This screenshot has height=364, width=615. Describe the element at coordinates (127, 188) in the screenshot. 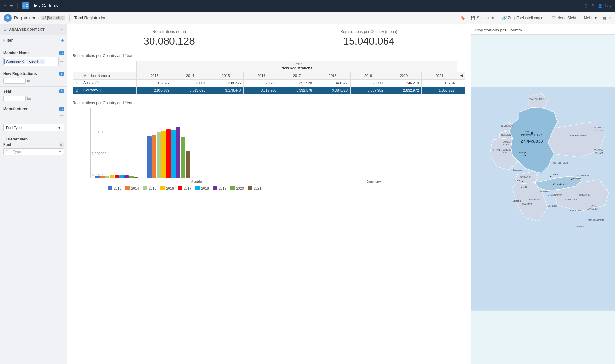

I see `legend-color-2014` at that location.